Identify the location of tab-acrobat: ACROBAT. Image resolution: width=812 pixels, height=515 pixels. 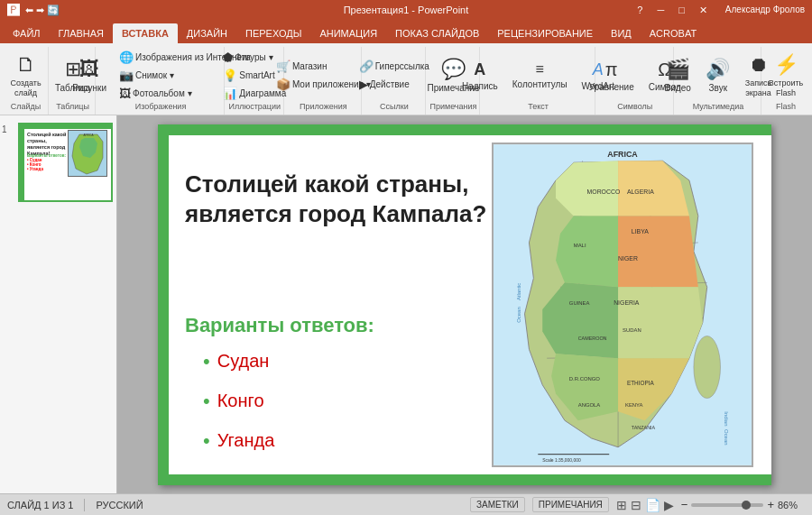
(673, 33).